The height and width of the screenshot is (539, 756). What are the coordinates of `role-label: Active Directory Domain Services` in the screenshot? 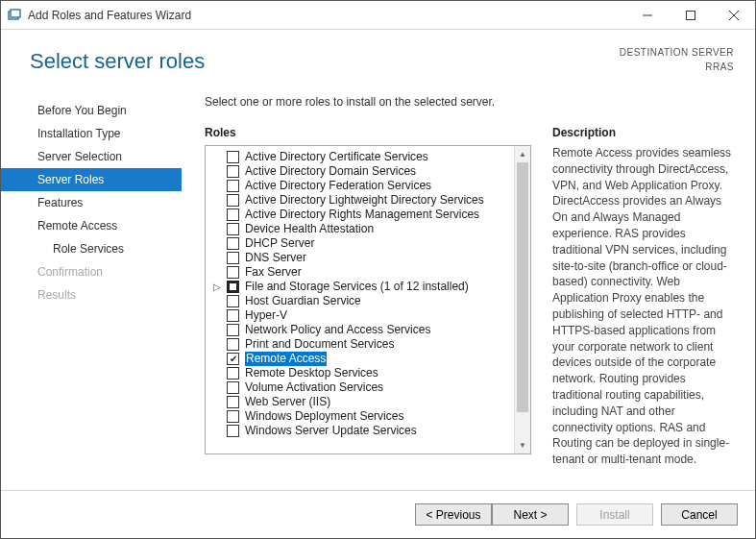 It's located at (330, 171).